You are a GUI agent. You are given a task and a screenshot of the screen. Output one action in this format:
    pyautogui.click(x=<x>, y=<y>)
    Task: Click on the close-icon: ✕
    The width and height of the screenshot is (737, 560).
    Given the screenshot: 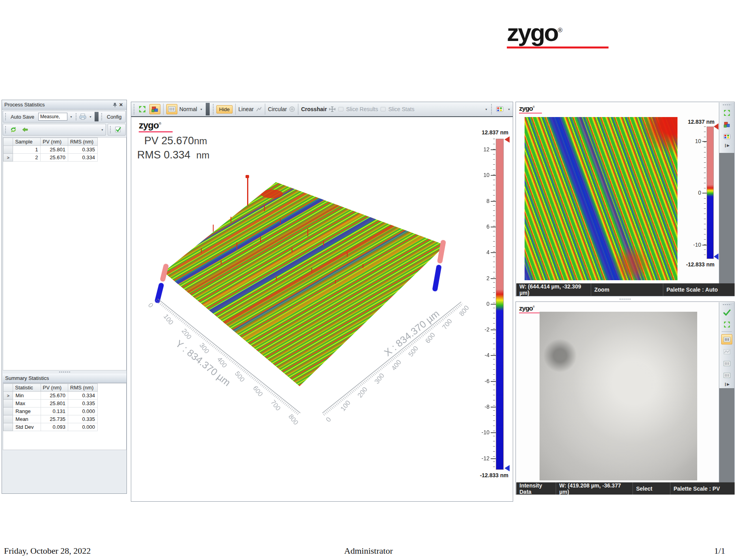 What is the action you would take?
    pyautogui.click(x=121, y=105)
    